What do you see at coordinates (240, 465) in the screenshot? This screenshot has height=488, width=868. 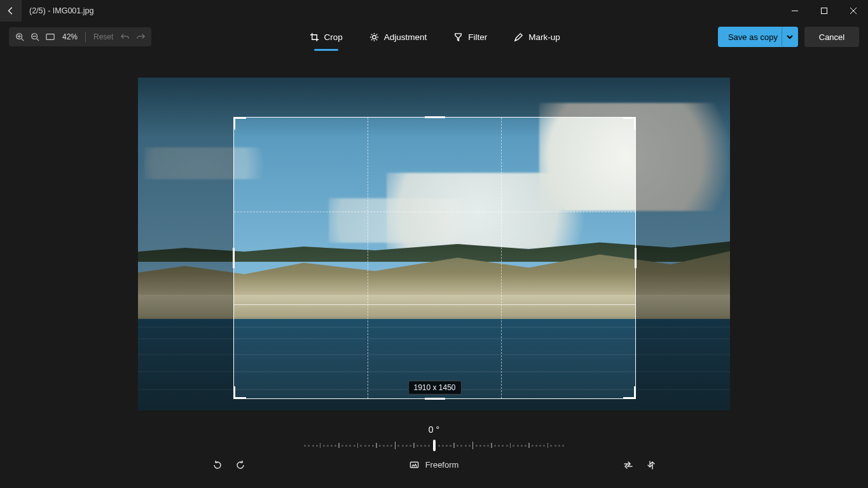 I see `rotate-cw-button` at bounding box center [240, 465].